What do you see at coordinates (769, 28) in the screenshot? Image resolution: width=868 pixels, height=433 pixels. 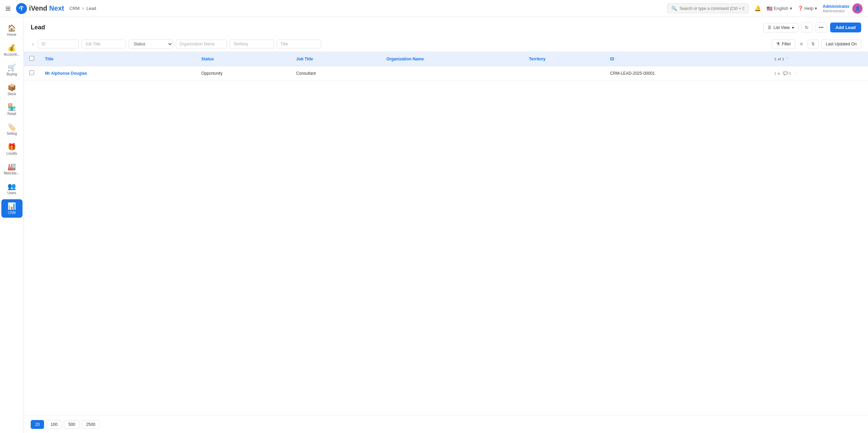 I see `list-view-icon: ☰` at bounding box center [769, 28].